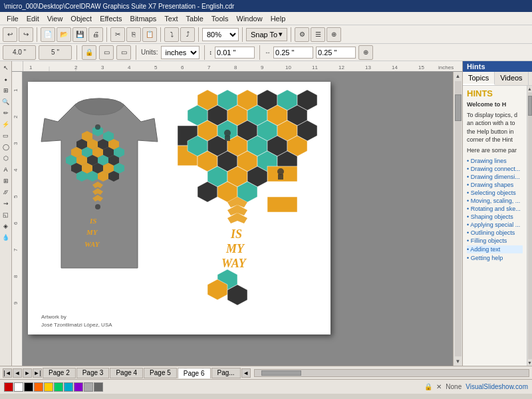  What do you see at coordinates (78, 387) in the screenshot?
I see `color-swatch-purple` at bounding box center [78, 387].